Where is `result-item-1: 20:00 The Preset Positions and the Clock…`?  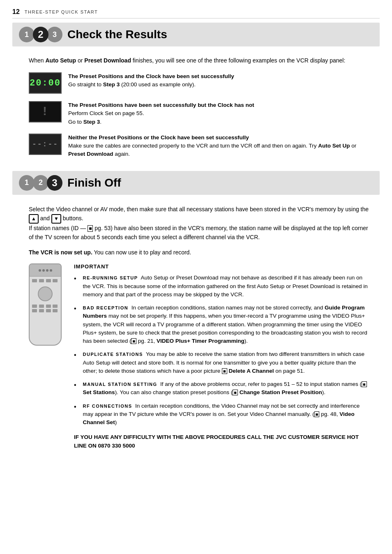 result-item-1: 20:00 The Preset Positions and the Clock… is located at coordinates (200, 83).